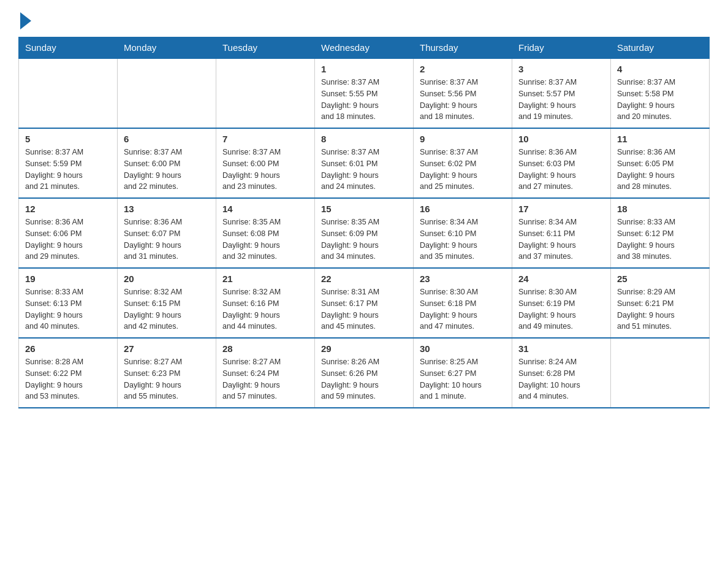 The height and width of the screenshot is (563, 728). I want to click on day-info: Sunrise: 8:32 AM Sunset: 6:15 PM Dayligh…, so click(167, 309).